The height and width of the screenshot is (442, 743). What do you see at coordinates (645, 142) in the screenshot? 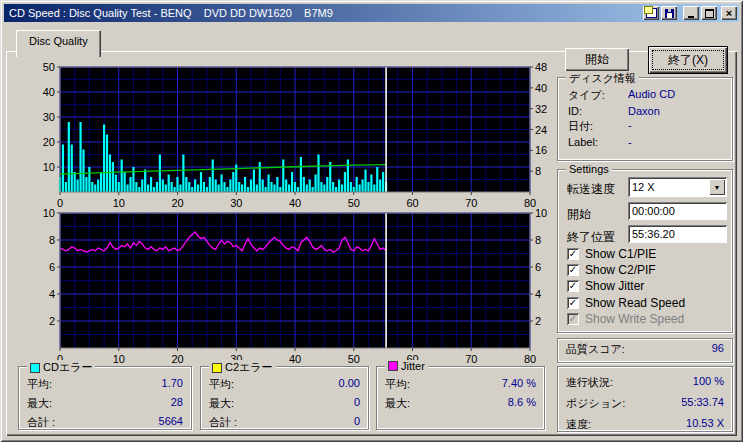
I see `disc-info-row: Label:-` at bounding box center [645, 142].